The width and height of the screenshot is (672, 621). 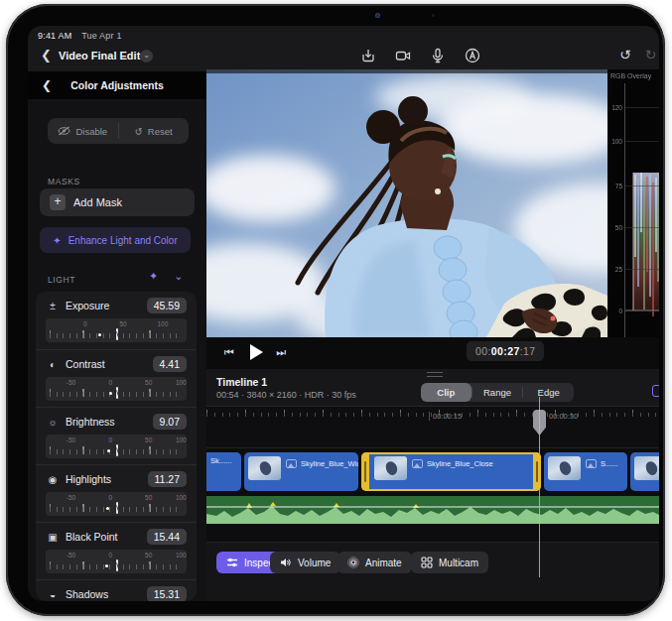 What do you see at coordinates (116, 561) in the screenshot?
I see `black-point-ruler: -50 0 50 100` at bounding box center [116, 561].